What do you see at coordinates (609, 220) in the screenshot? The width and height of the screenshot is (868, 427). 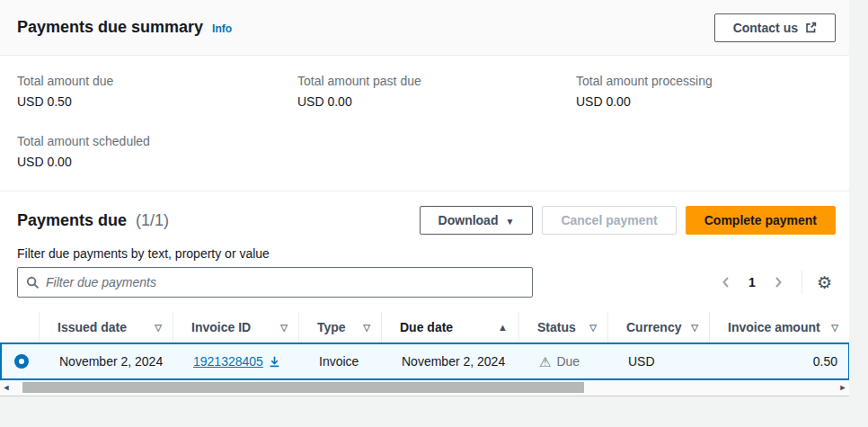 I see `cancel-payment-button: Cancel payment` at bounding box center [609, 220].